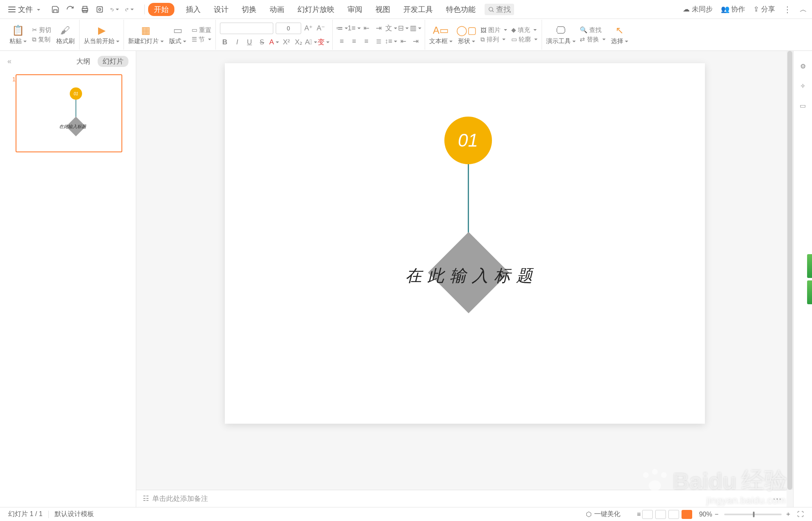  I want to click on italic-icon: I, so click(237, 42).